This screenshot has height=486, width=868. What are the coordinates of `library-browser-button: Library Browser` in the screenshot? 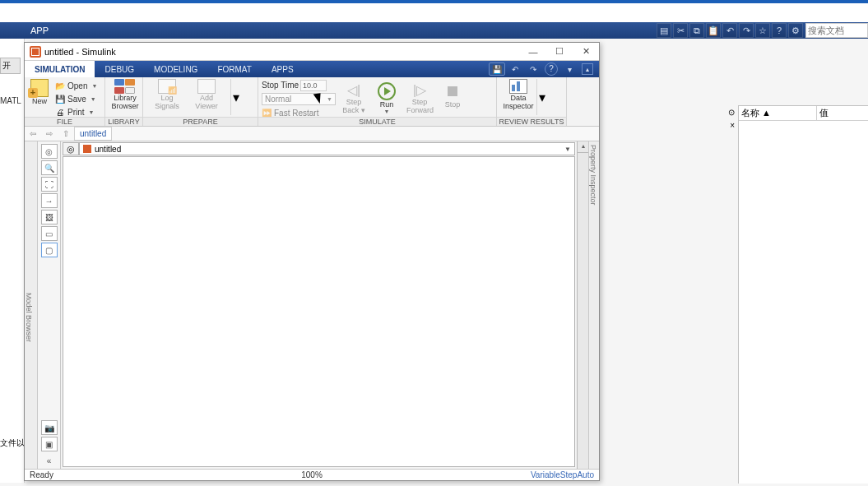 It's located at (125, 95).